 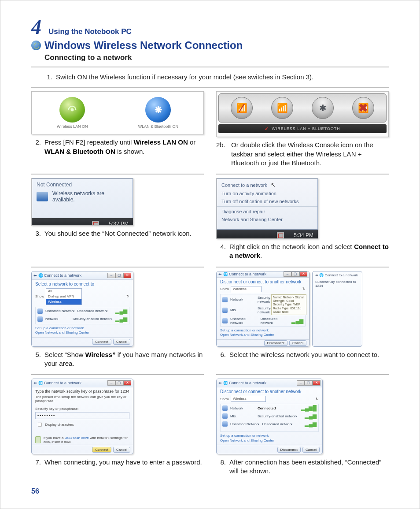 I want to click on check-icon: ✔, so click(x=267, y=129).